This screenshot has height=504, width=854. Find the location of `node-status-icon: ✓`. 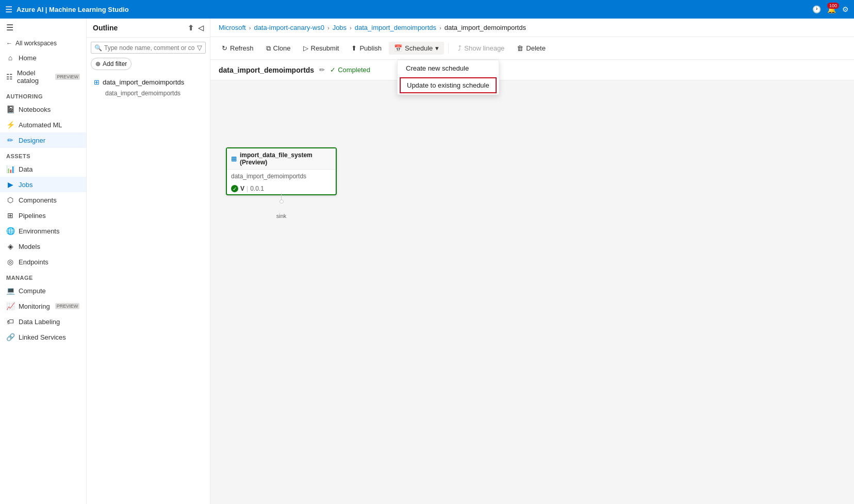

node-status-icon: ✓ is located at coordinates (235, 189).